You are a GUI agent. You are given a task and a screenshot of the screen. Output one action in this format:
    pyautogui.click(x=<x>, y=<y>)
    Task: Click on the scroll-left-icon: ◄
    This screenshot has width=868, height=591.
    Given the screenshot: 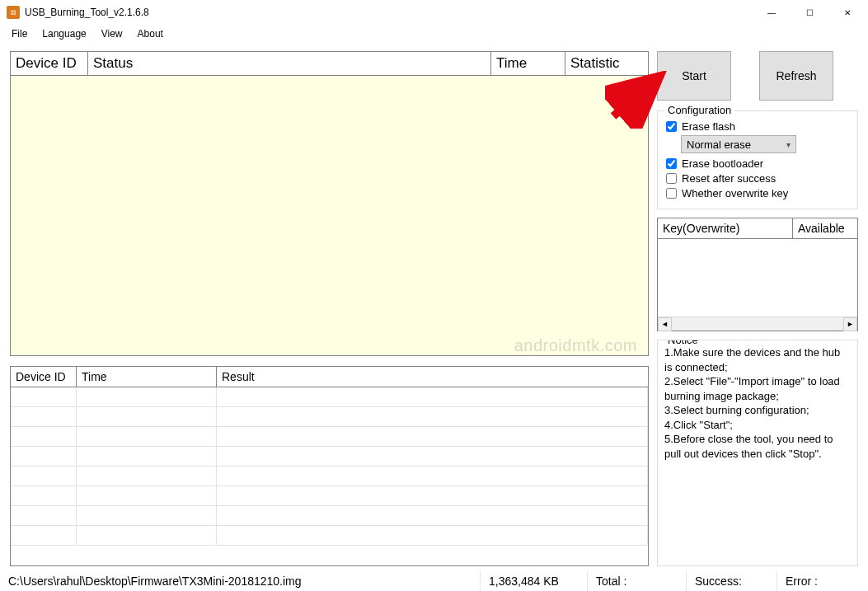 What is the action you would take?
    pyautogui.click(x=664, y=325)
    